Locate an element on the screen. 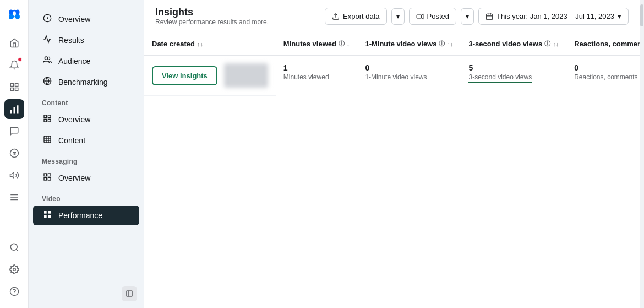  scrollbar-thumb is located at coordinates (642, 15).